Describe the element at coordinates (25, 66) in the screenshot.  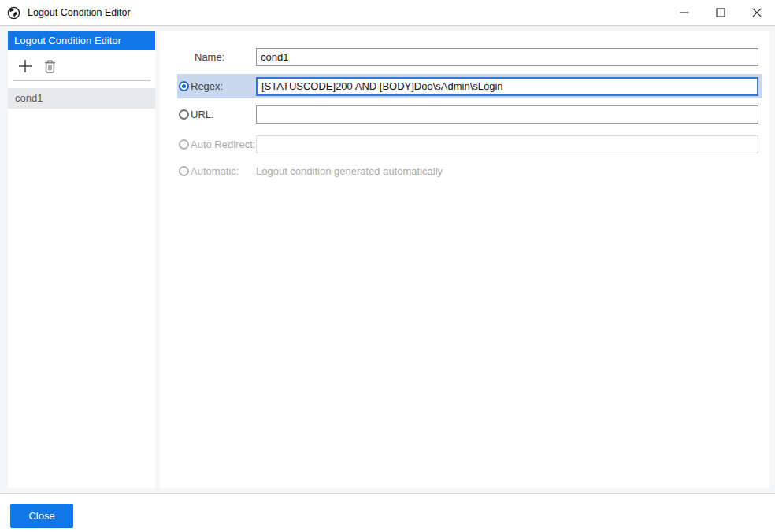
I see `add-icon` at that location.